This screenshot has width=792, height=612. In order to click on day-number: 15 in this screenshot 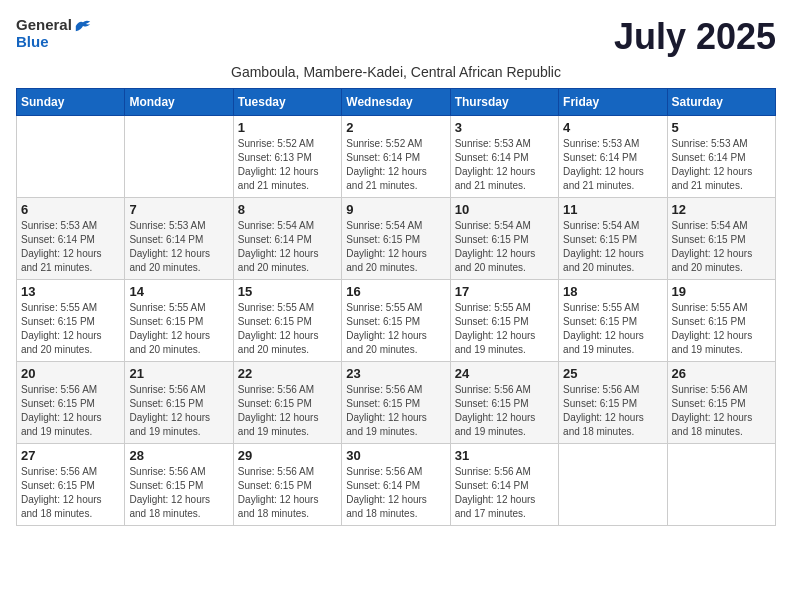, I will do `click(288, 292)`.